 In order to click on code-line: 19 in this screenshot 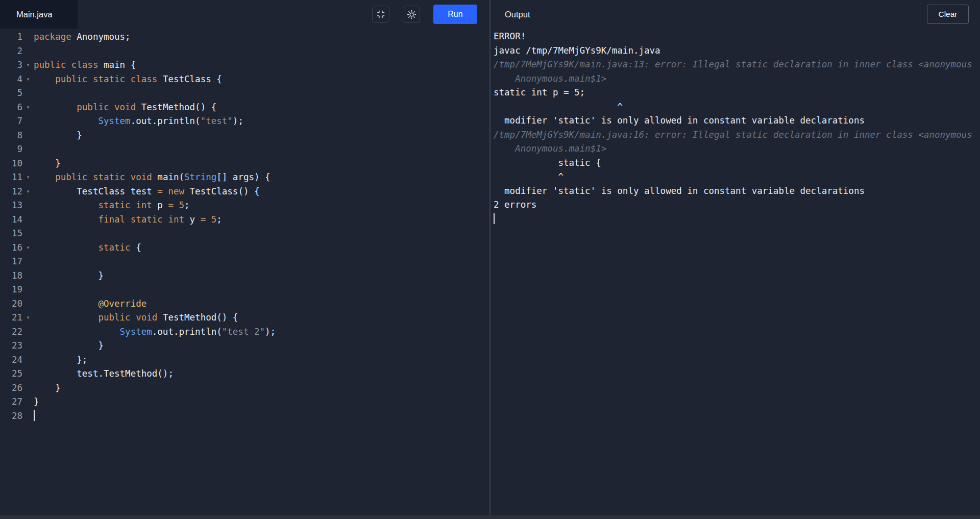, I will do `click(245, 290)`.